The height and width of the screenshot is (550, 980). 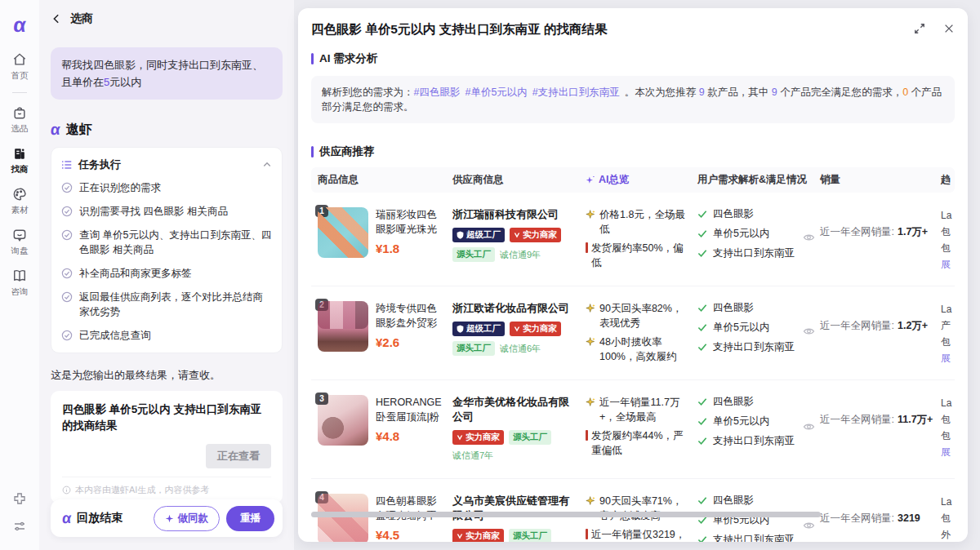 I want to click on product-price: ¥4.5, so click(x=410, y=535).